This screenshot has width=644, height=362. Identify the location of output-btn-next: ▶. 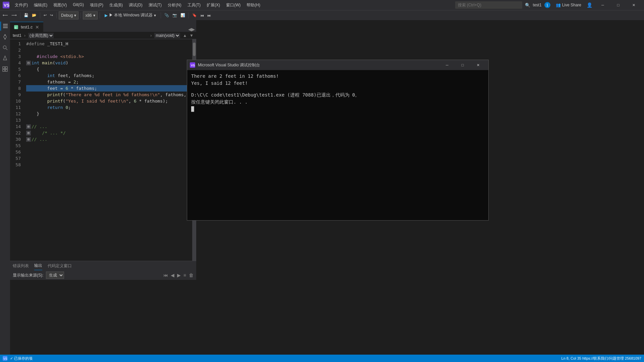
(179, 275).